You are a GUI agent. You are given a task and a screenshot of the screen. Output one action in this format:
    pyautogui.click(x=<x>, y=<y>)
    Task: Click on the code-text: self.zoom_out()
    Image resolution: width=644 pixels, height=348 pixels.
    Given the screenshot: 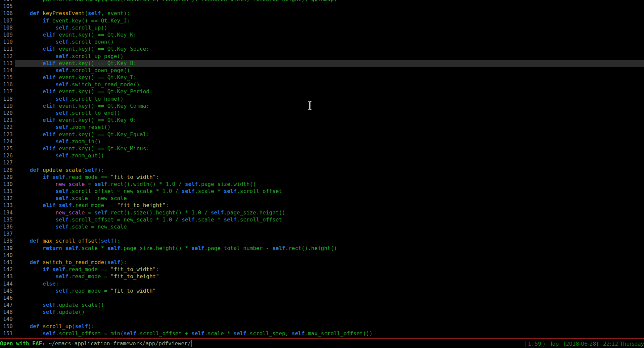 What is the action you would take?
    pyautogui.click(x=329, y=156)
    